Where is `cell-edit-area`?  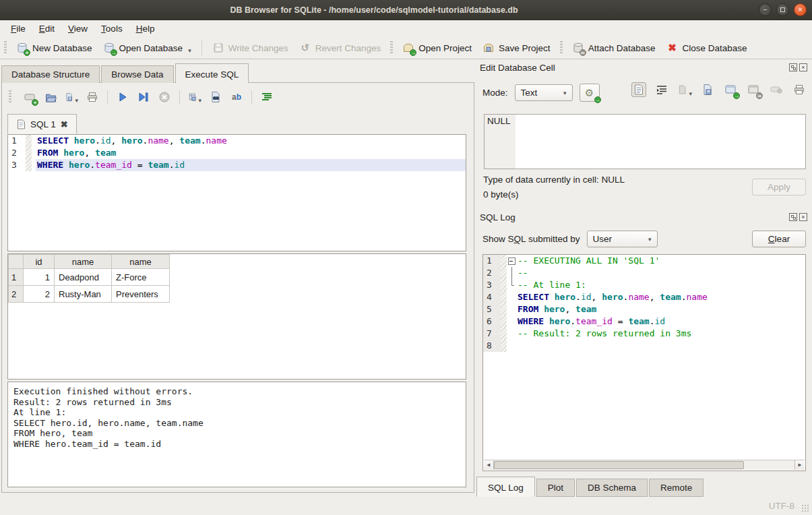 cell-edit-area is located at coordinates (660, 142).